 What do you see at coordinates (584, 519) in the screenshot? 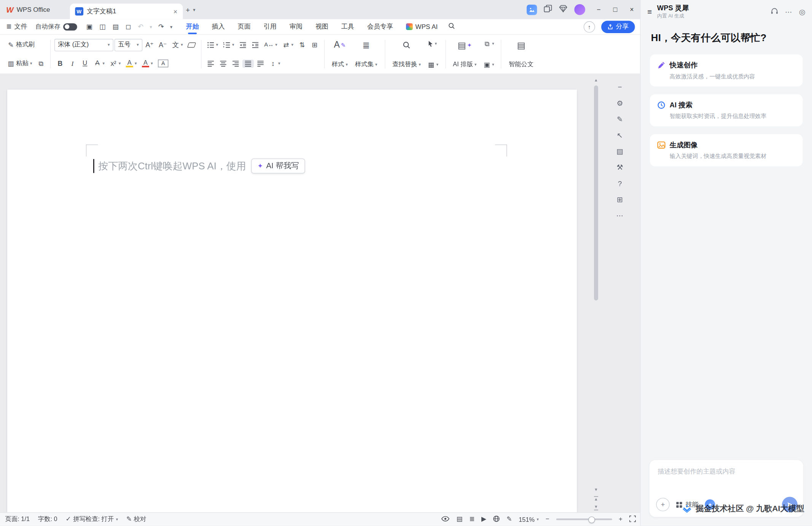
I see `zoom-slider` at bounding box center [584, 519].